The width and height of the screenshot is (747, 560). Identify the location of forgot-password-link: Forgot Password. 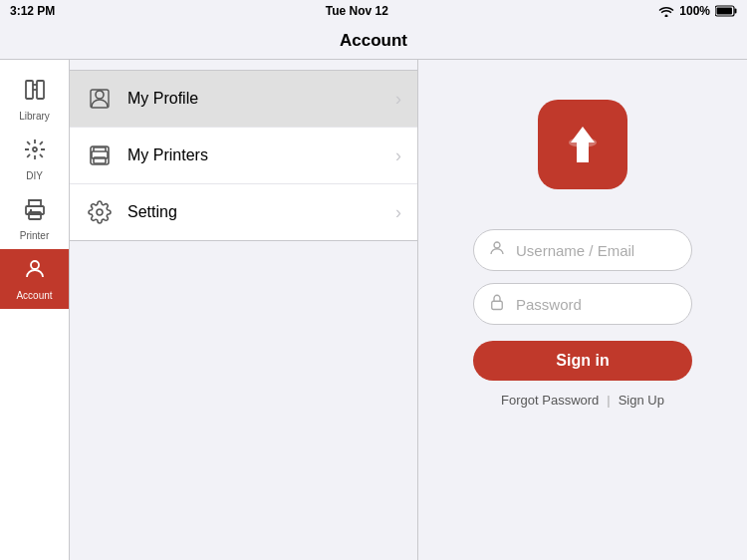
(550, 401).